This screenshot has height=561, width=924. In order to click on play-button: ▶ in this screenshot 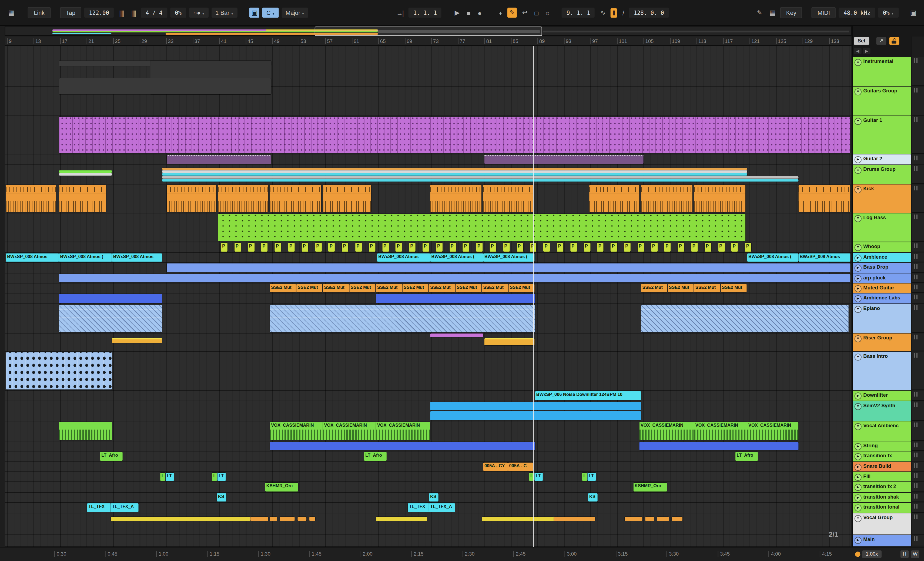, I will do `click(457, 13)`.